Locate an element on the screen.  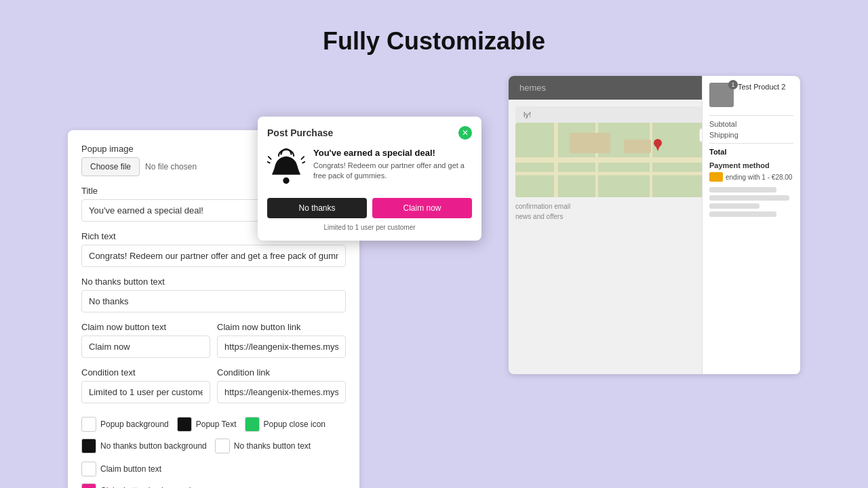
payment-method-section: Payment method ending with 1 - €28.00 is located at coordinates (751, 171).